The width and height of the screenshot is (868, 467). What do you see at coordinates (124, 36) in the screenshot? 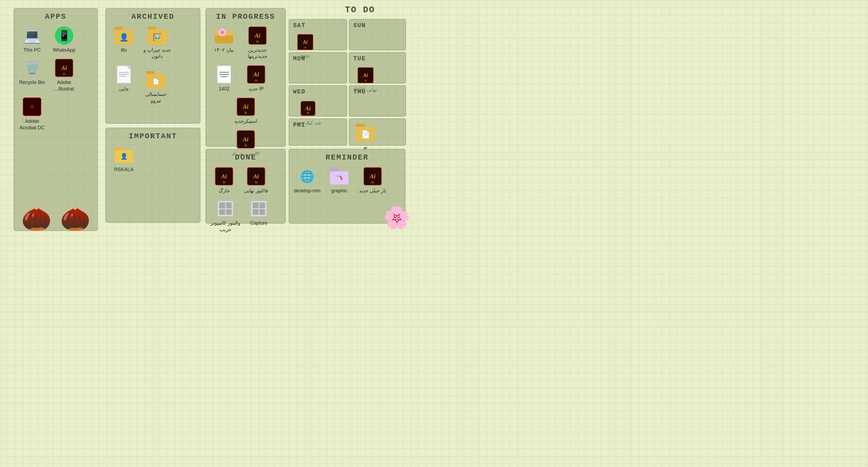
I see `illua-folder-icon: 👤` at bounding box center [124, 36].